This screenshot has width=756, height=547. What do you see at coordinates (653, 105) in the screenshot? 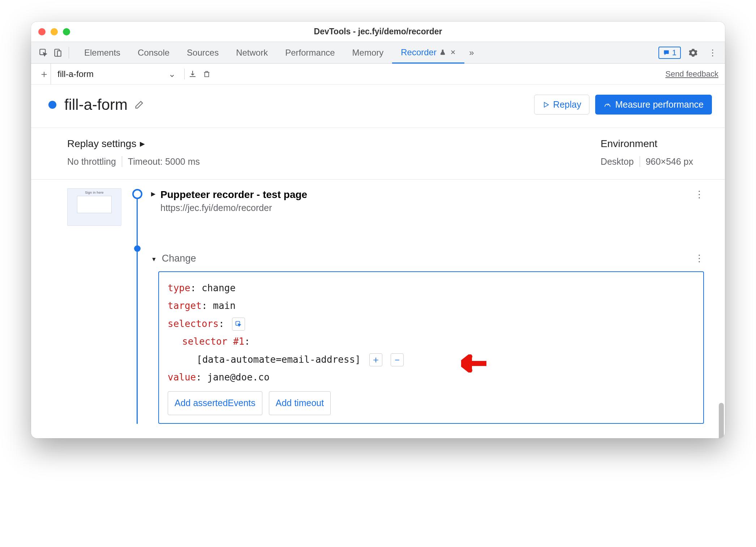
I see `measure-performance-button: Measure performance` at bounding box center [653, 105].